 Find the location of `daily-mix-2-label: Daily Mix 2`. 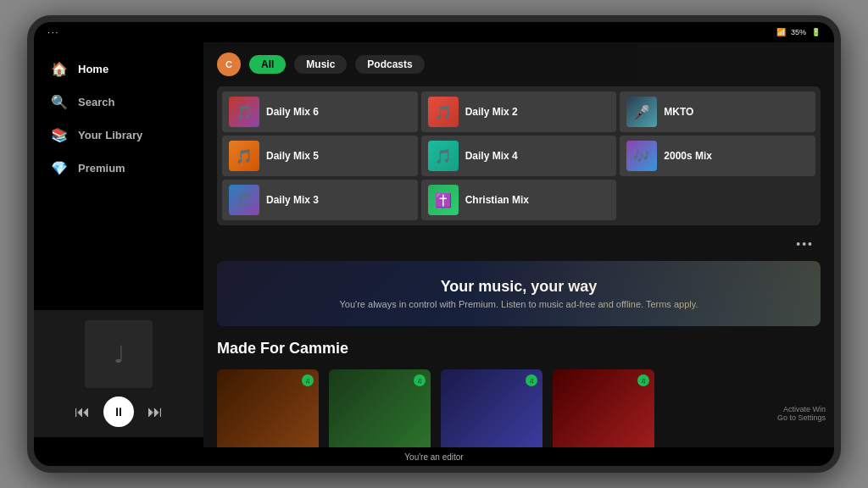

daily-mix-2-label: Daily Mix 2 is located at coordinates (492, 112).